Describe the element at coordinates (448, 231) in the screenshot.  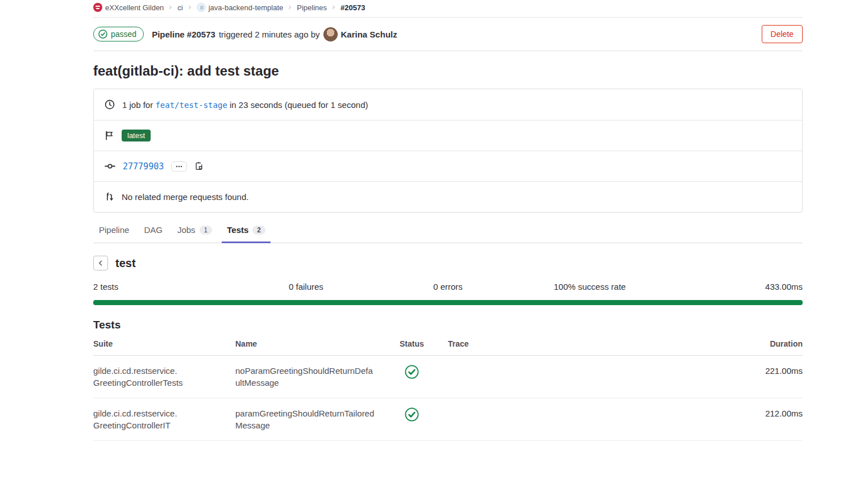
I see `pipeline-tabs: Pipeline DAG Jobs 1 Tests 2` at that location.